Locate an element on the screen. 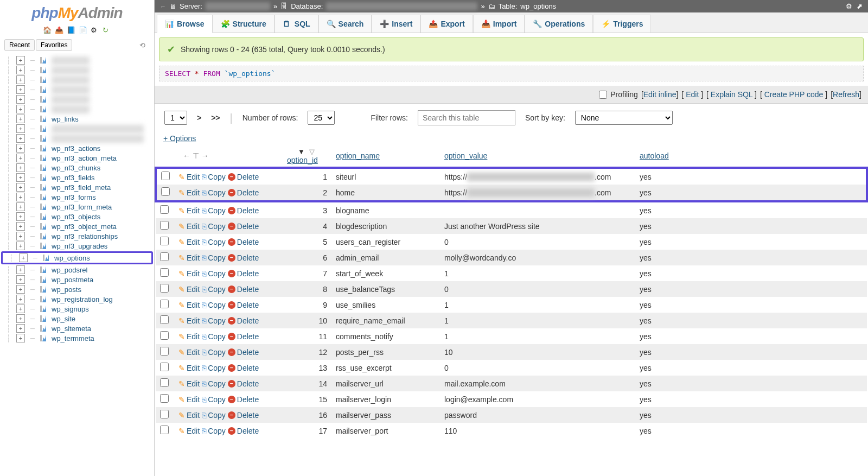 This screenshot has width=868, height=476. tab-triggers: ⚡Triggers is located at coordinates (622, 24).